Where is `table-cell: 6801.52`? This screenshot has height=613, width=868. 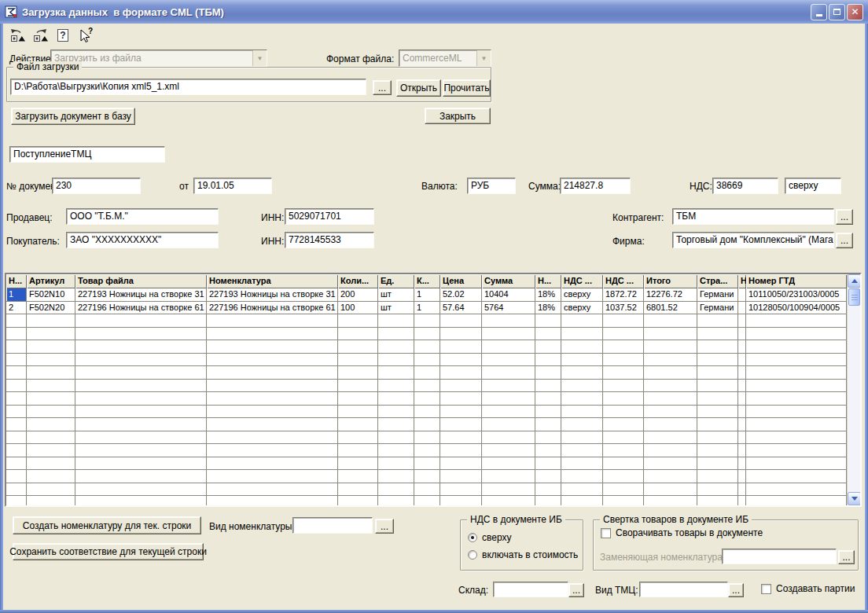
table-cell: 6801.52 is located at coordinates (671, 308).